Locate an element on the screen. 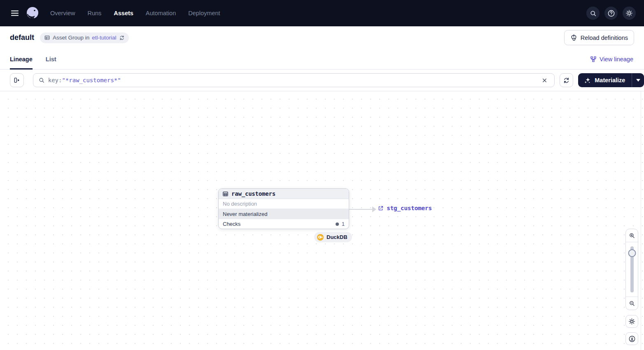 The width and height of the screenshot is (644, 350). zoom-out-button is located at coordinates (632, 303).